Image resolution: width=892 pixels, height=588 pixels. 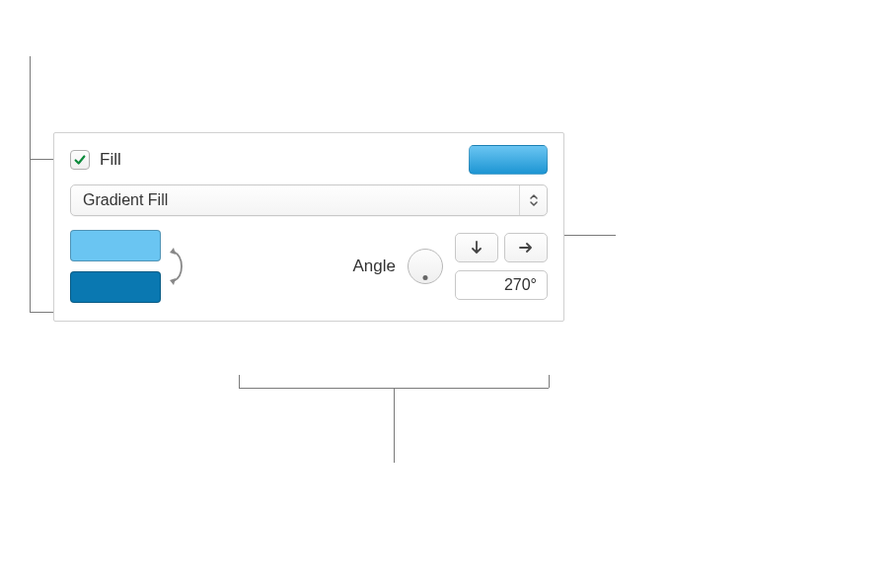 What do you see at coordinates (501, 285) in the screenshot?
I see `angle-value-input: 270°` at bounding box center [501, 285].